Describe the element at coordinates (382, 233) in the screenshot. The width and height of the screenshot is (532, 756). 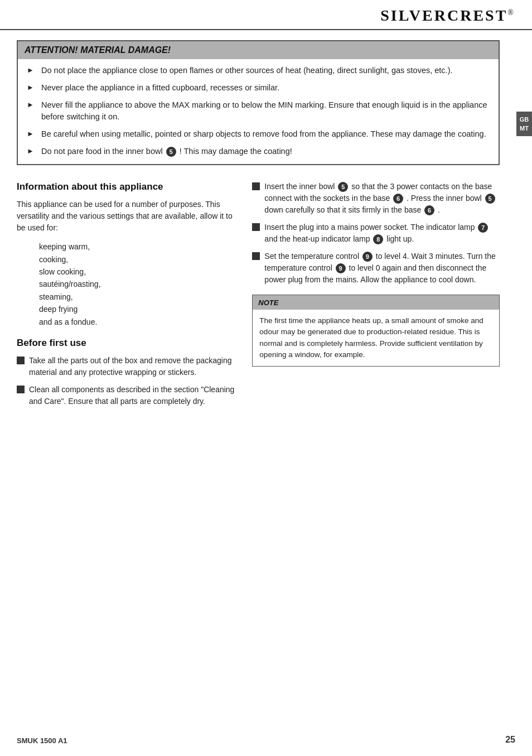
I see `right-text-1: Insert the plug into a mains power socke…` at that location.